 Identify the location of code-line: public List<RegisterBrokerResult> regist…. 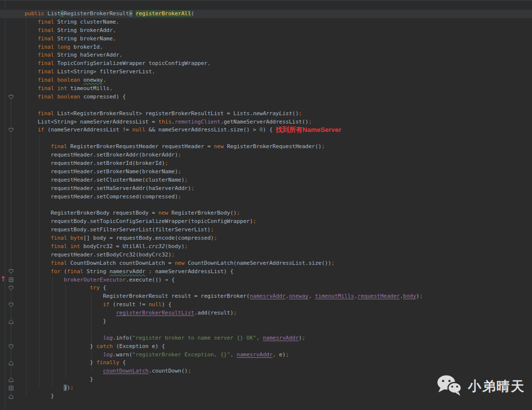
(266, 14).